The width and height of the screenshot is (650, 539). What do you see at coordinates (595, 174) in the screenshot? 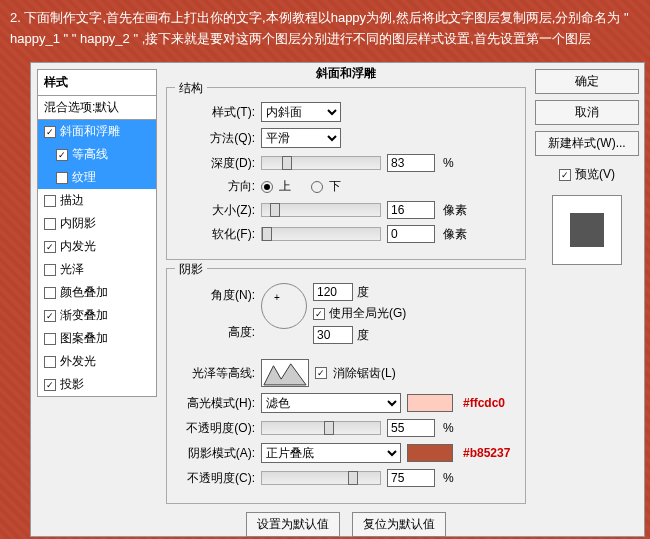
I see `preview-label: 预览(V)` at bounding box center [595, 174].